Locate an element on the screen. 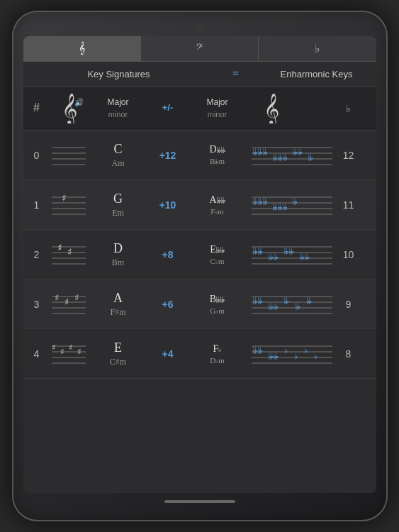 The width and height of the screenshot is (399, 532). key-name: G Em is located at coordinates (118, 205).